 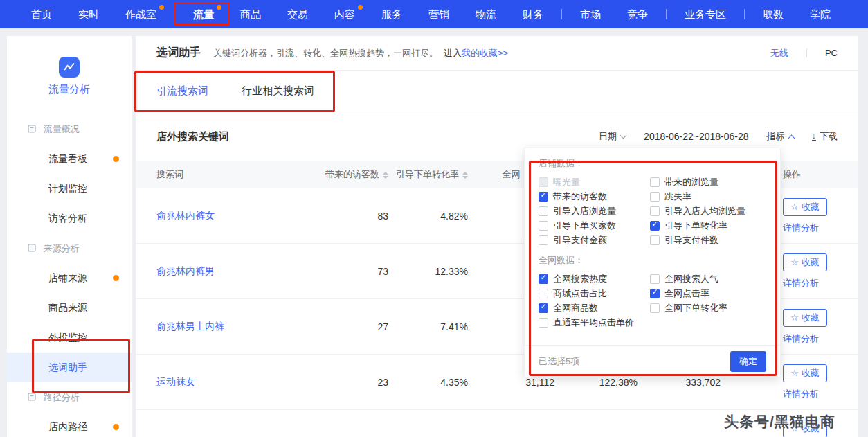 What do you see at coordinates (183, 91) in the screenshot?
I see `tab: 引流搜索词` at bounding box center [183, 91].